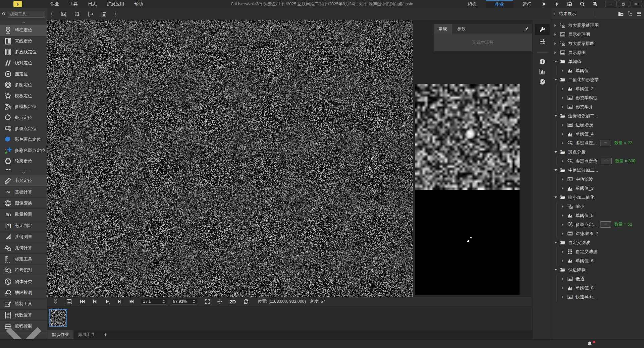 This screenshot has width=644, height=348. Describe the element at coordinates (598, 116) in the screenshot. I see `tree-item-边缘增强加二...: 边缘增强加二...` at that location.